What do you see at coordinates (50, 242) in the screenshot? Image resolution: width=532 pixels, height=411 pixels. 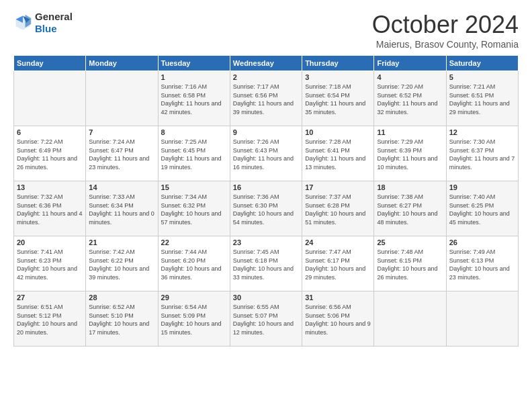 I see `day-number: 20` at bounding box center [50, 242].